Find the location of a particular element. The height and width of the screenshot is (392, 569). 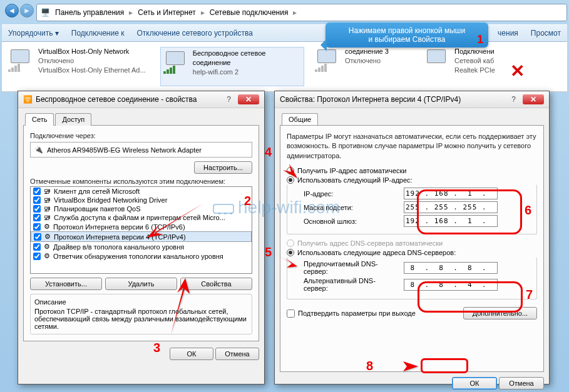

components-label: Отмеченные компоненты используются этим … is located at coordinates (141, 181).